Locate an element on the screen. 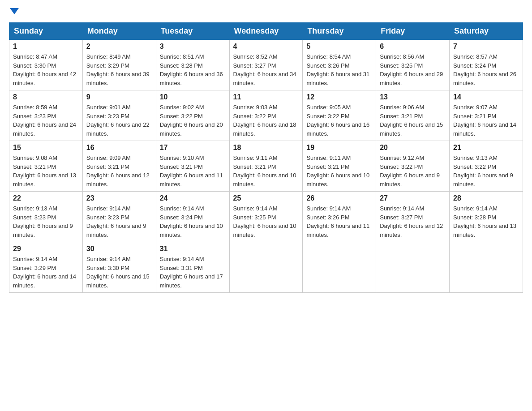 The image size is (532, 411). day-number: 24 is located at coordinates (193, 198).